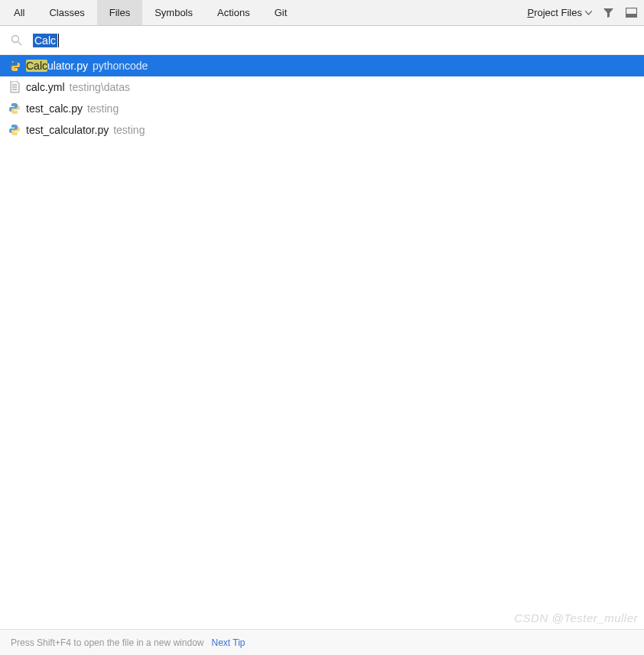  What do you see at coordinates (560, 12) in the screenshot?
I see `scope-selector: Project Files` at bounding box center [560, 12].